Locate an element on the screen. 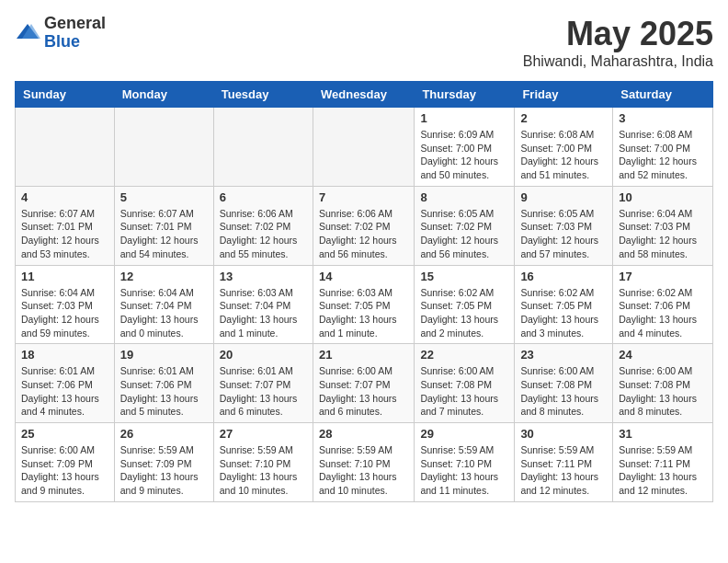 The height and width of the screenshot is (563, 728). weekday-header-sunday: Sunday is located at coordinates (65, 95).